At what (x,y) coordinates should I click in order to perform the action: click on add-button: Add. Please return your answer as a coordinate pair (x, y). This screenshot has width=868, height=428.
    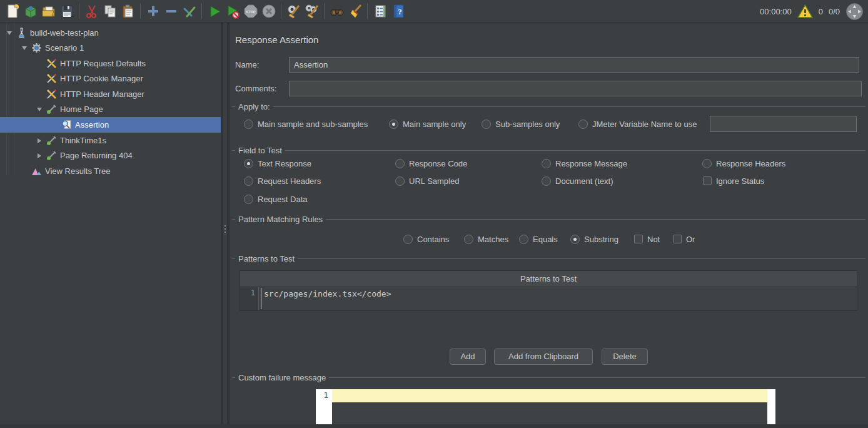
    Looking at the image, I should click on (468, 357).